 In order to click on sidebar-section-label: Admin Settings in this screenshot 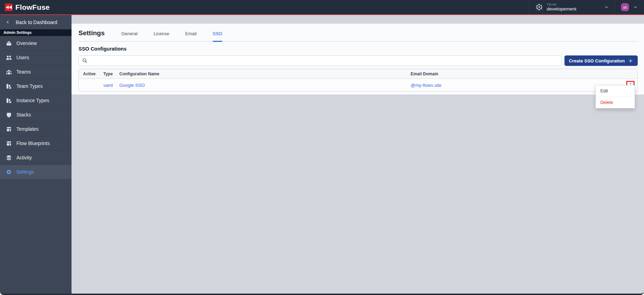, I will do `click(36, 33)`.